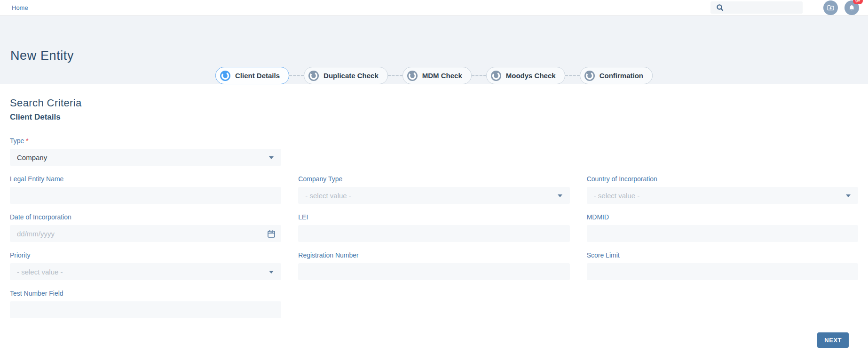 The image size is (868, 355). What do you see at coordinates (17, 141) in the screenshot?
I see `field-label-text: Type` at bounding box center [17, 141].